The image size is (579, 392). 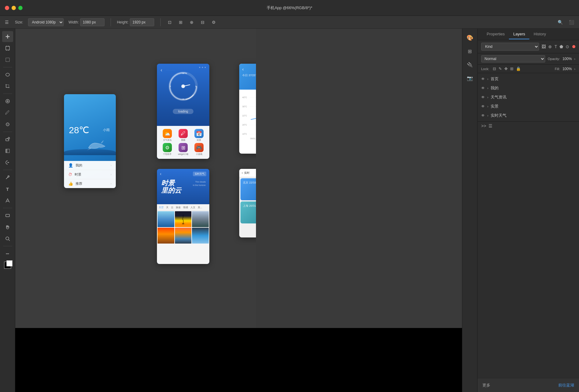 What do you see at coordinates (199, 149) in the screenshot?
I see `app-game: 🎮 小游戏` at bounding box center [199, 149].